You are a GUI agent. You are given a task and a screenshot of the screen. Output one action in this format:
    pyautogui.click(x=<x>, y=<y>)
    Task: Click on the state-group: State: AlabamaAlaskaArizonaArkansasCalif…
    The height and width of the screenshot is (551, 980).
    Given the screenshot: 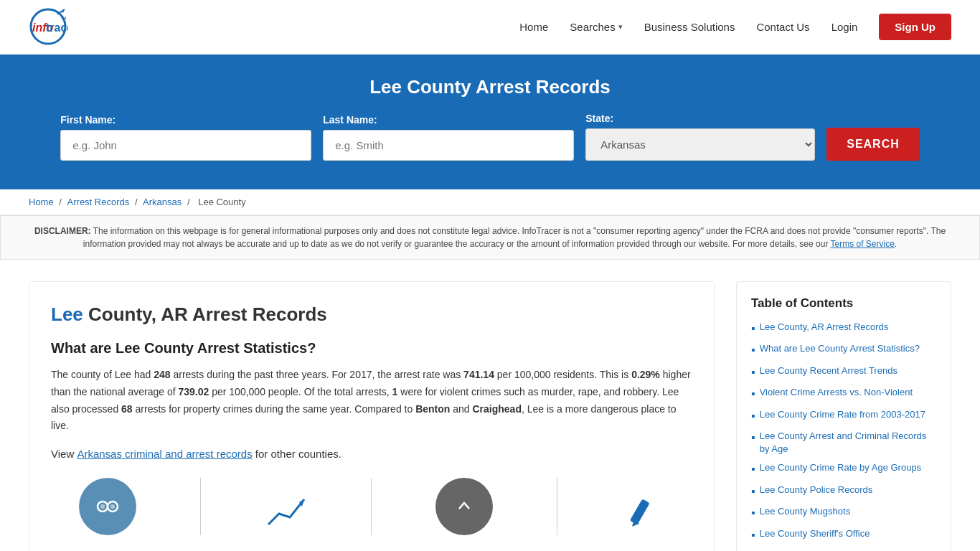 What is the action you would take?
    pyautogui.click(x=700, y=136)
    